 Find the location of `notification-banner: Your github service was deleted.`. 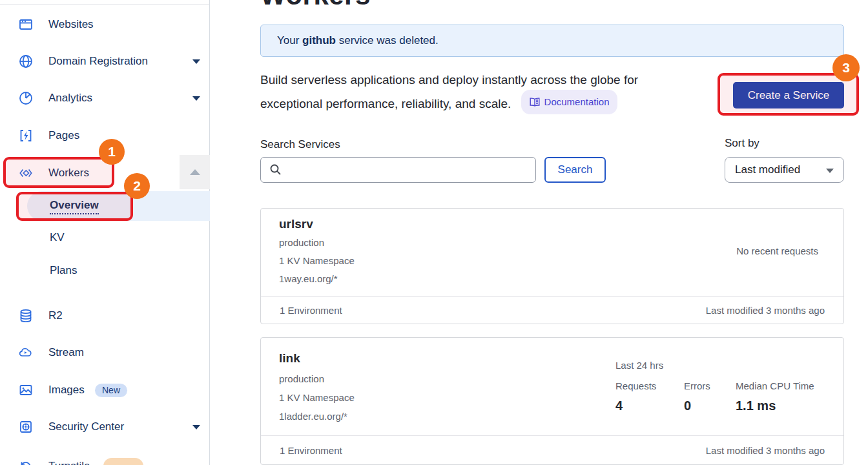

notification-banner: Your github service was deleted. is located at coordinates (552, 41).